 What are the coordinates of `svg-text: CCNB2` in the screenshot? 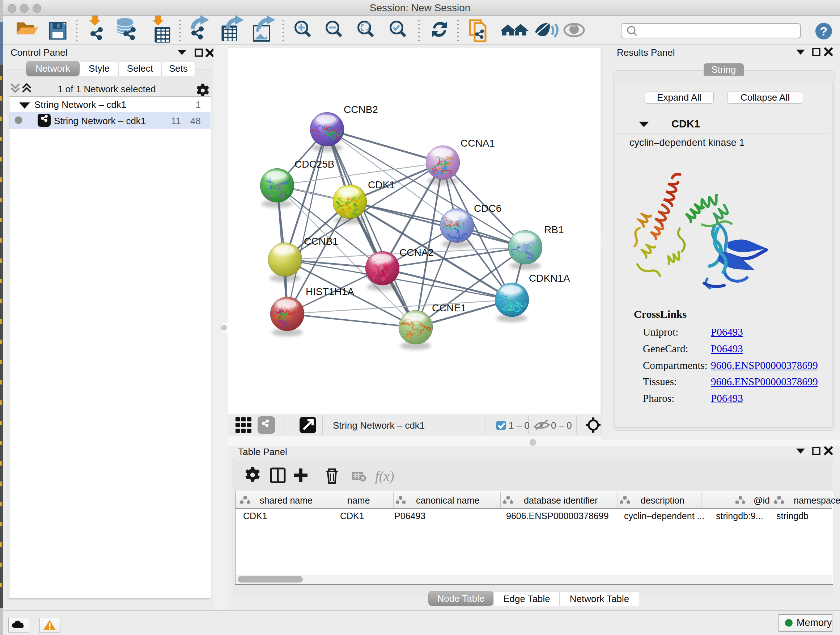 It's located at (361, 109).